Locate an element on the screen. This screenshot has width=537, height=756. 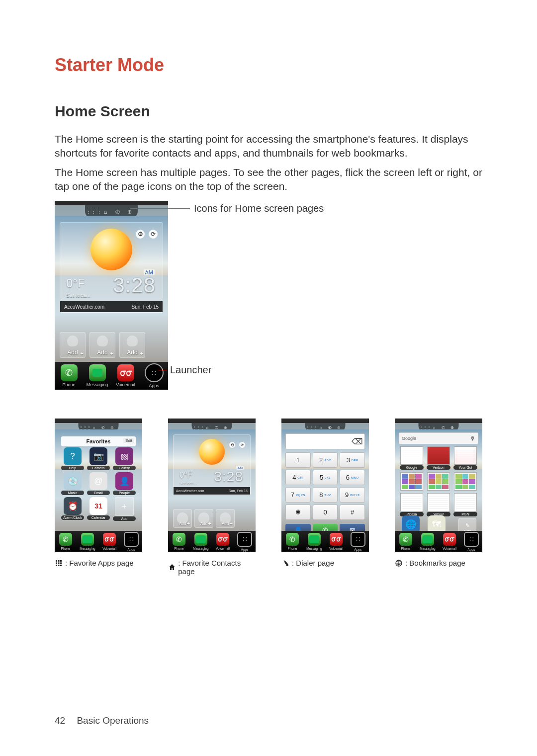
home-icon is located at coordinates (172, 567).